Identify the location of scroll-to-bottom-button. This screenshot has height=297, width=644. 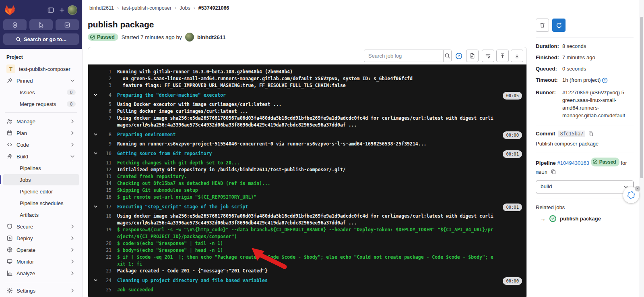
(517, 56).